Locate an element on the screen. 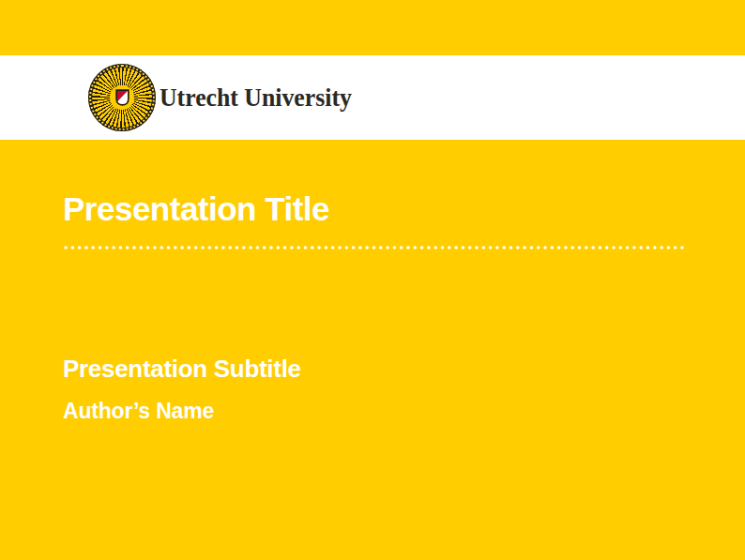  dotted-divider is located at coordinates (374, 248).